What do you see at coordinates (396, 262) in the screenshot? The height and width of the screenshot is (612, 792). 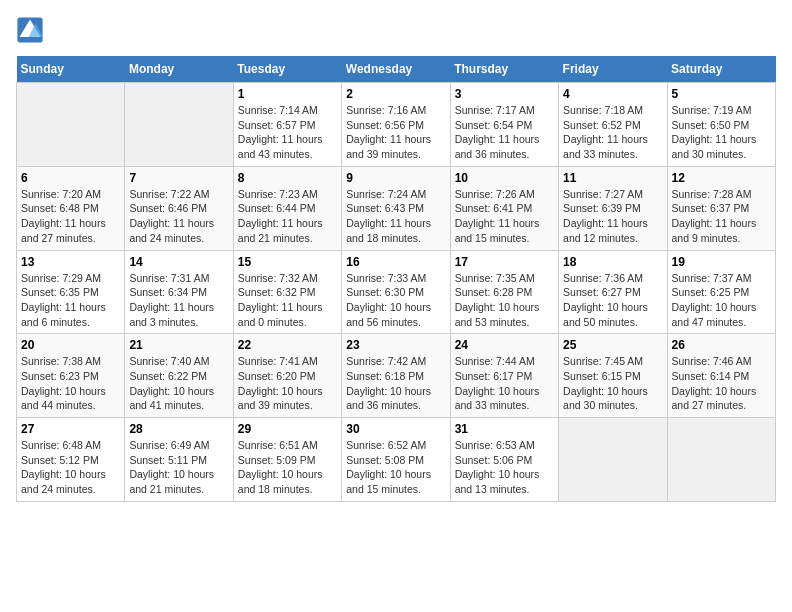 I see `day-number: 16` at bounding box center [396, 262].